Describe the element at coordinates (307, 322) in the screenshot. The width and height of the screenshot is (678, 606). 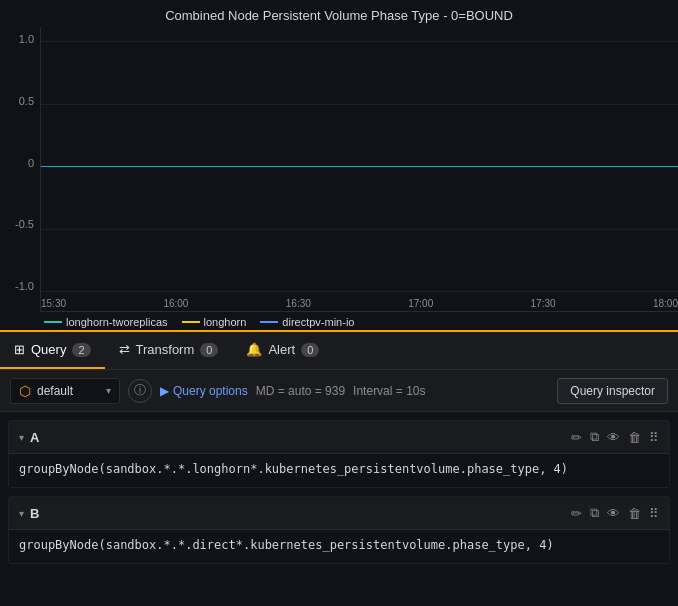
I see `legend-item-3: directpv-min-io` at that location.